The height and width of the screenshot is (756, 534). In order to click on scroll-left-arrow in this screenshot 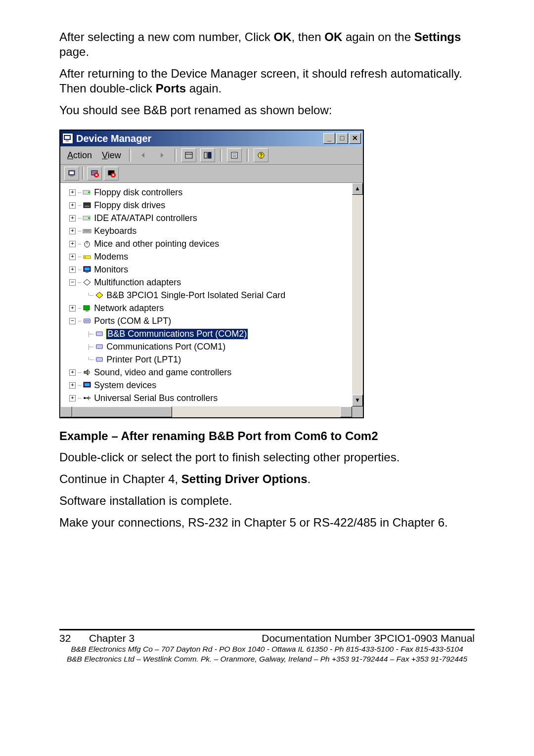, I will do `click(66, 412)`.